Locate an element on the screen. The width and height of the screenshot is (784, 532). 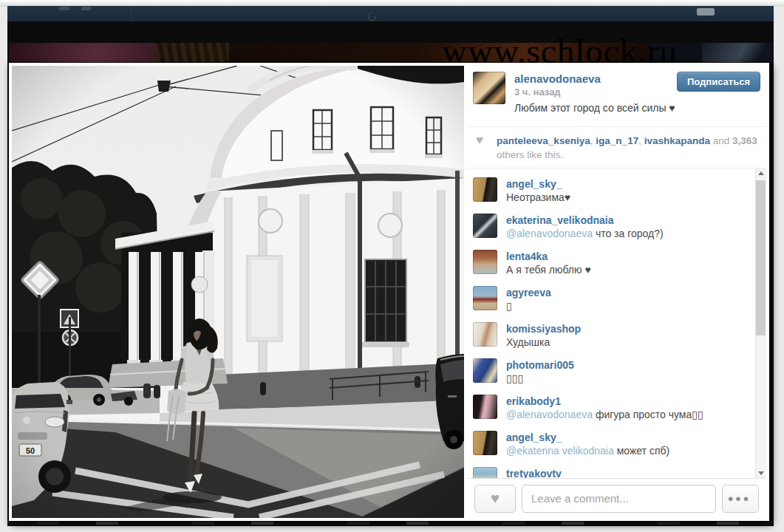
comment-input is located at coordinates (619, 499).